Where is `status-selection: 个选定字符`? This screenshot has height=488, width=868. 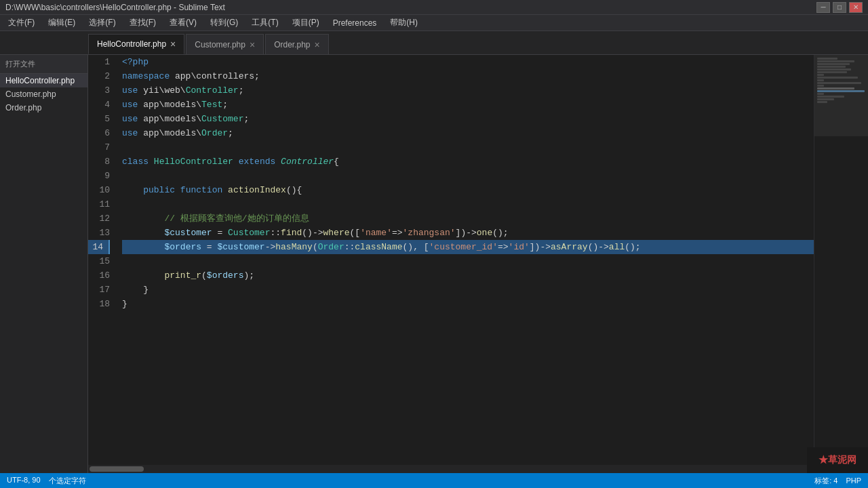 status-selection: 个选定字符 is located at coordinates (68, 481).